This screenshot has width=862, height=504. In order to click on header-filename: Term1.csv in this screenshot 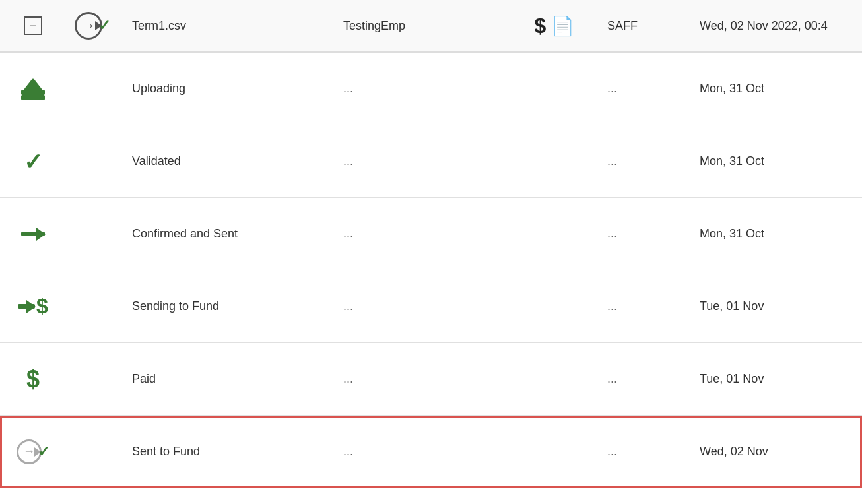, I will do `click(159, 26)`.